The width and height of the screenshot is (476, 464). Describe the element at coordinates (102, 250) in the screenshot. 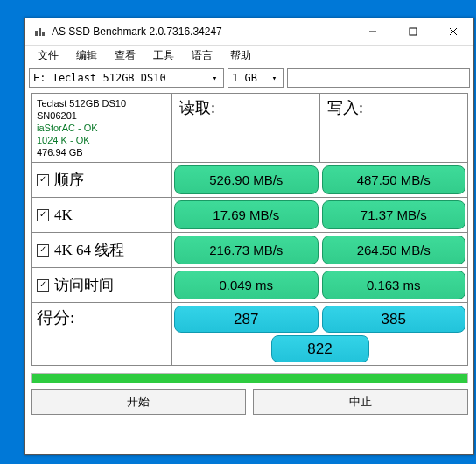

I see `row-4k64-label: ✓ 4K 64 线程` at that location.